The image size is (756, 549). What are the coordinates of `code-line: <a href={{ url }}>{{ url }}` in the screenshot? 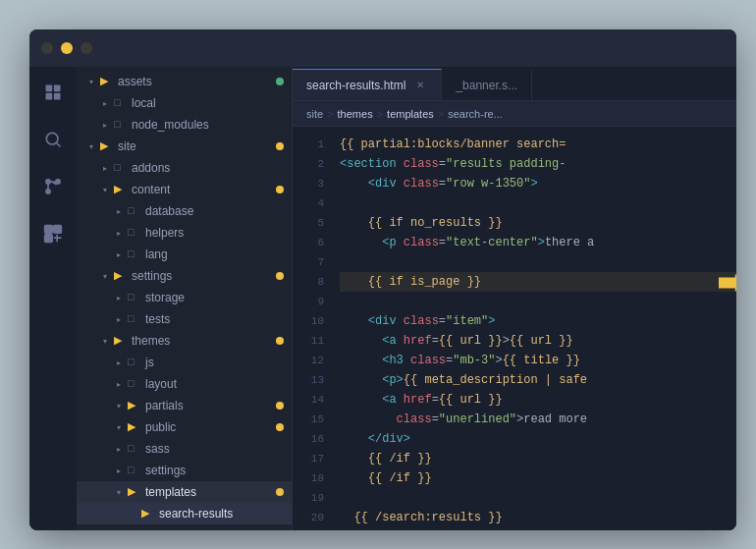 It's located at (538, 341).